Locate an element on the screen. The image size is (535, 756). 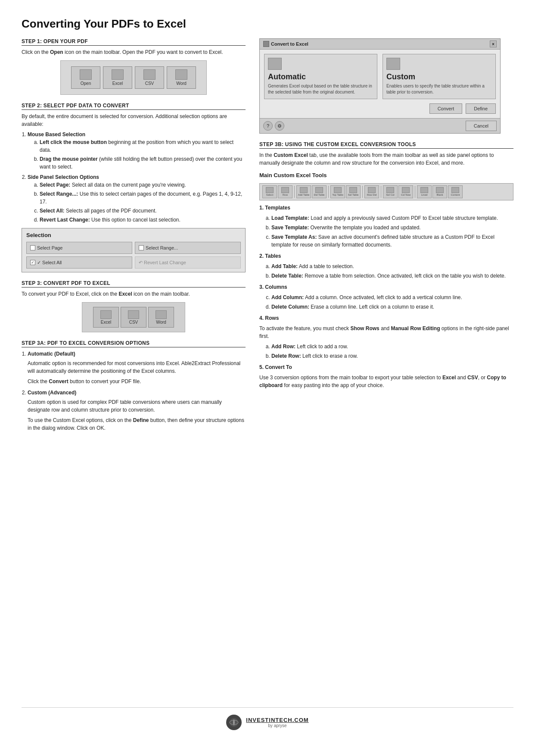
ct-btn-top-table: Top Table is located at coordinates (338, 192).